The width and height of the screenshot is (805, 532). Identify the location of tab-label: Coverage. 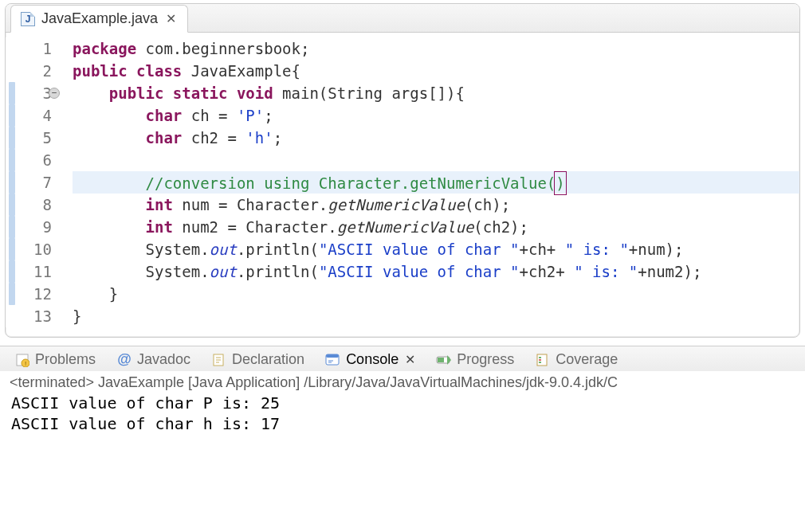
(587, 360).